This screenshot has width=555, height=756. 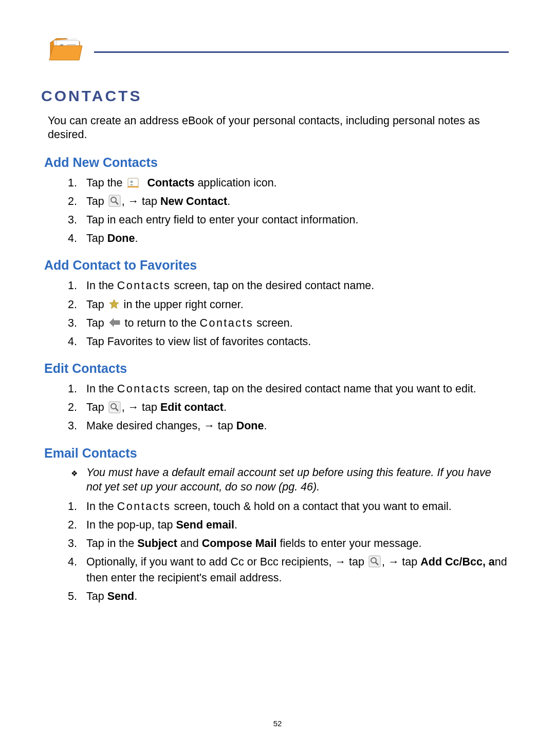 I want to click on steps-favorites: In the Contacts screen, tap on the desir…, so click(x=298, y=314).